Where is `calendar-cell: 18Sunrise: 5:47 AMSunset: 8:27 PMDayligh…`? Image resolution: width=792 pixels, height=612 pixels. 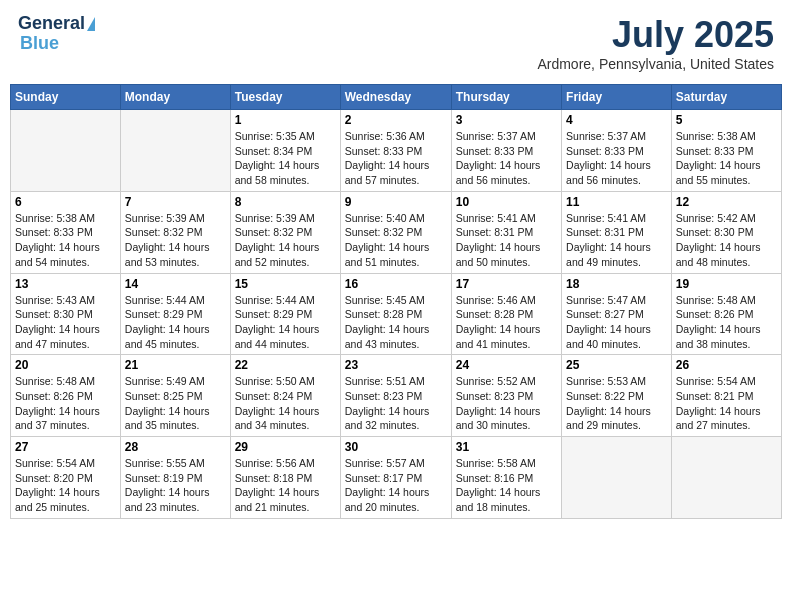 calendar-cell: 18Sunrise: 5:47 AMSunset: 8:27 PMDayligh… is located at coordinates (617, 314).